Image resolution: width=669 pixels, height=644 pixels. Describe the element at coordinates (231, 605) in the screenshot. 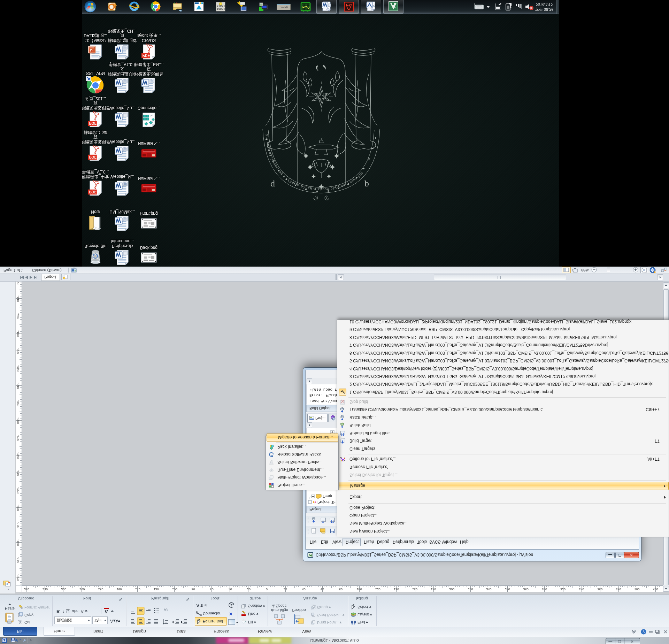

I see `svg-text: A` at that location.